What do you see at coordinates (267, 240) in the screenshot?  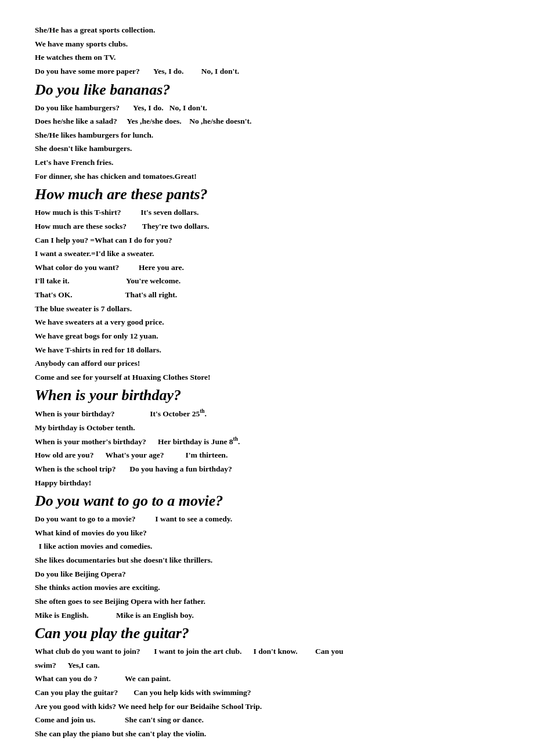 I see `text-line: Can I help you? =What can I do for you?` at bounding box center [267, 240].